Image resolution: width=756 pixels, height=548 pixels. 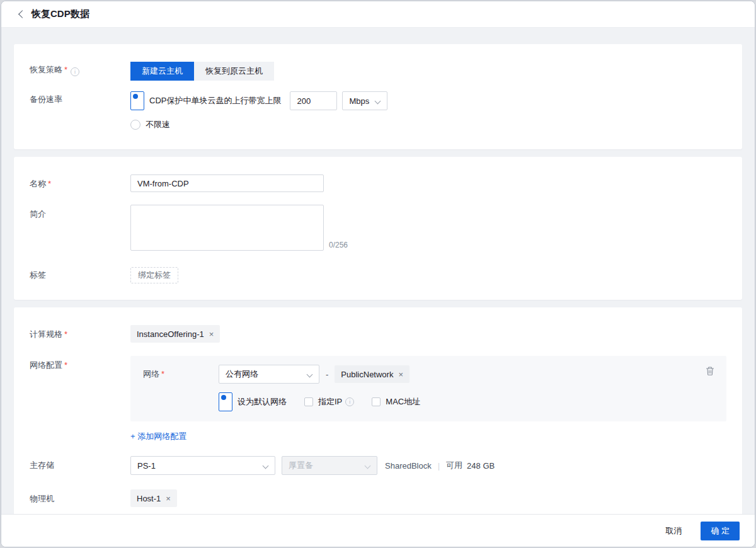 What do you see at coordinates (314, 101) in the screenshot?
I see `bandwidth-input` at bounding box center [314, 101].